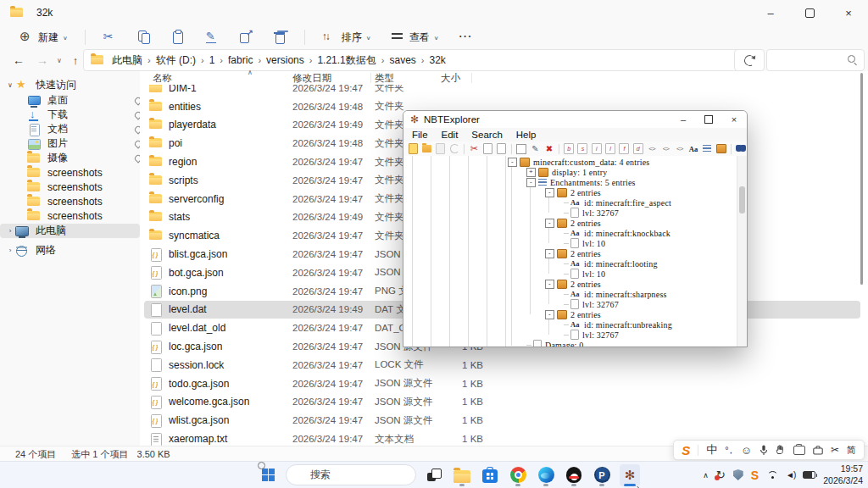 The height and width of the screenshot is (488, 868). What do you see at coordinates (741, 149) in the screenshot?
I see `search-chunk-button` at bounding box center [741, 149].